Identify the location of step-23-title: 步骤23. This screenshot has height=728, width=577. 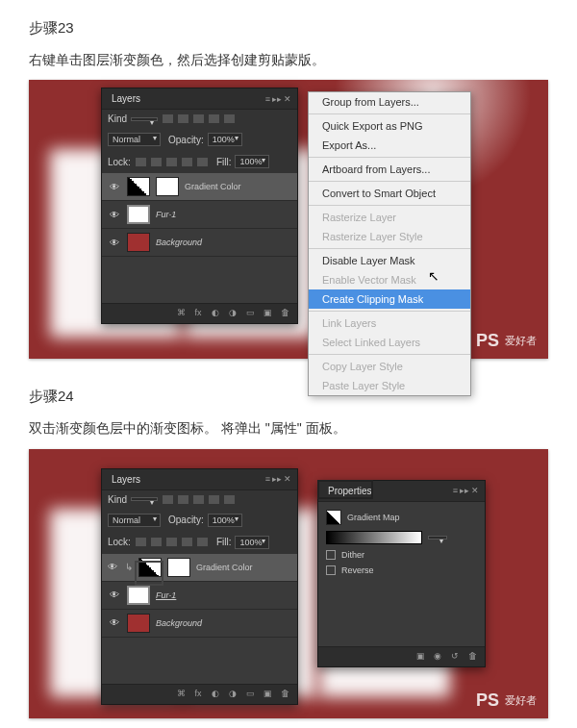
(288, 29).